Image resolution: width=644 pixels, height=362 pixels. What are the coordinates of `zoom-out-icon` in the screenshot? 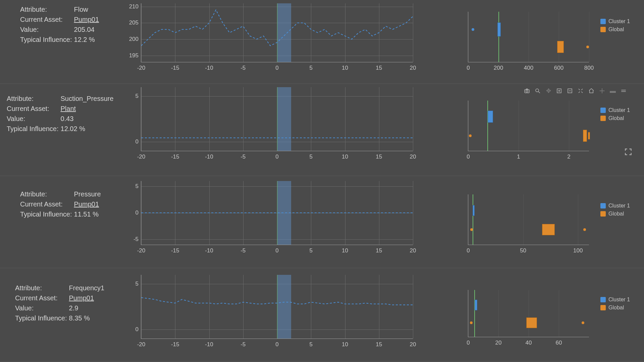 It's located at (570, 91).